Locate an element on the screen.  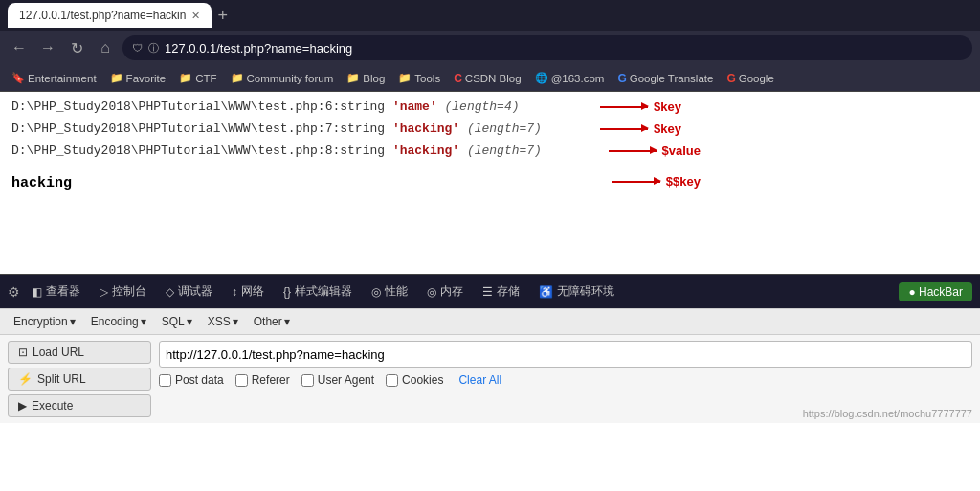
encryption-menu: Encryption ▾ is located at coordinates (44, 322).